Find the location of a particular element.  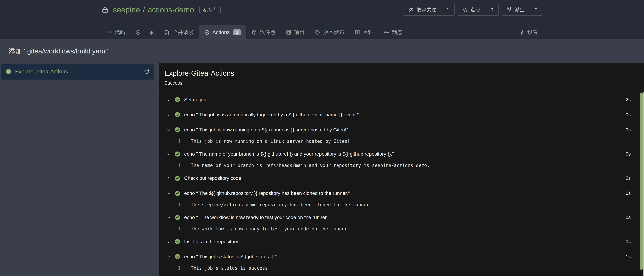

tab-settings: 设置 is located at coordinates (528, 32).